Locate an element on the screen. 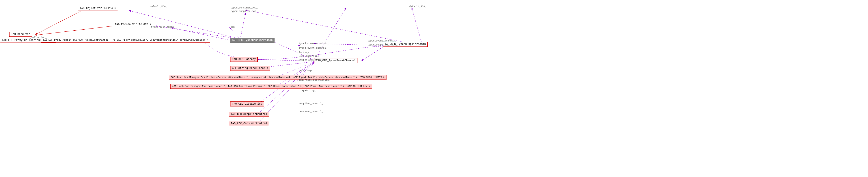 The image size is (868, 177). node-ace-string-base: ACE_String_Base< char > is located at coordinates (250, 68).